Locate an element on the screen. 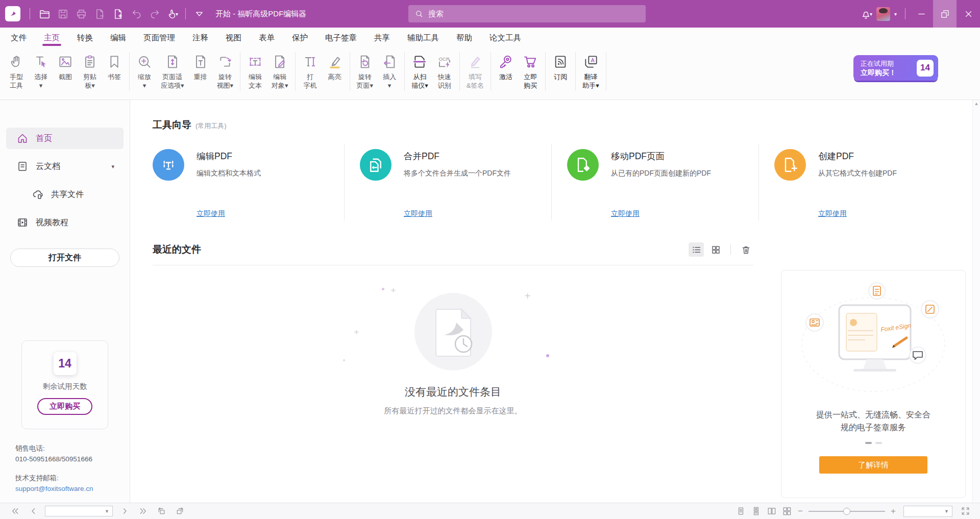 Image resolution: width=980 pixels, height=519 pixels. subscribe: 订阅 is located at coordinates (560, 66).